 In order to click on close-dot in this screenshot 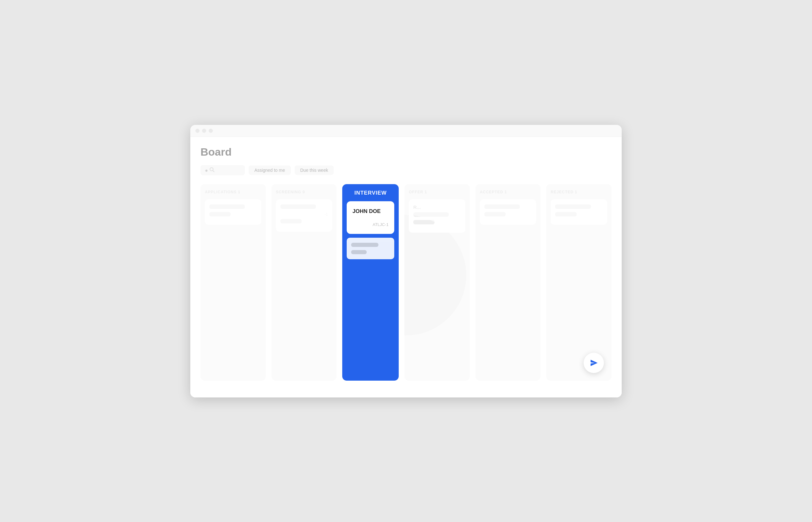, I will do `click(197, 131)`.